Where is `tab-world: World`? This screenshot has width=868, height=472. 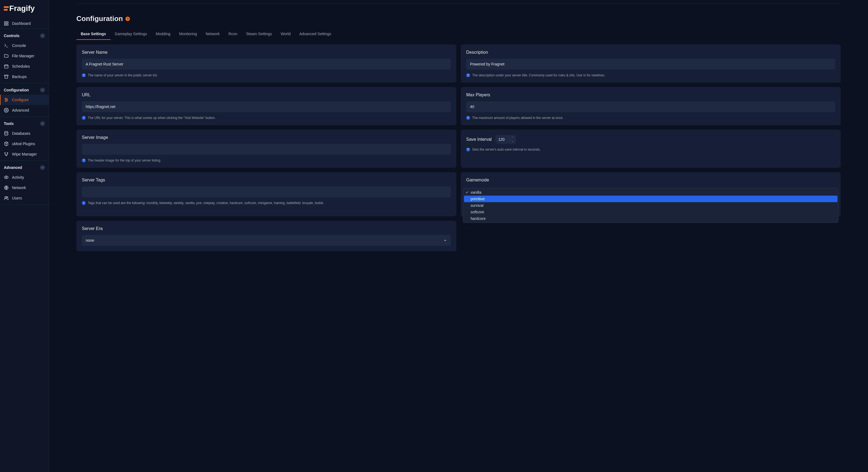
tab-world: World is located at coordinates (286, 34).